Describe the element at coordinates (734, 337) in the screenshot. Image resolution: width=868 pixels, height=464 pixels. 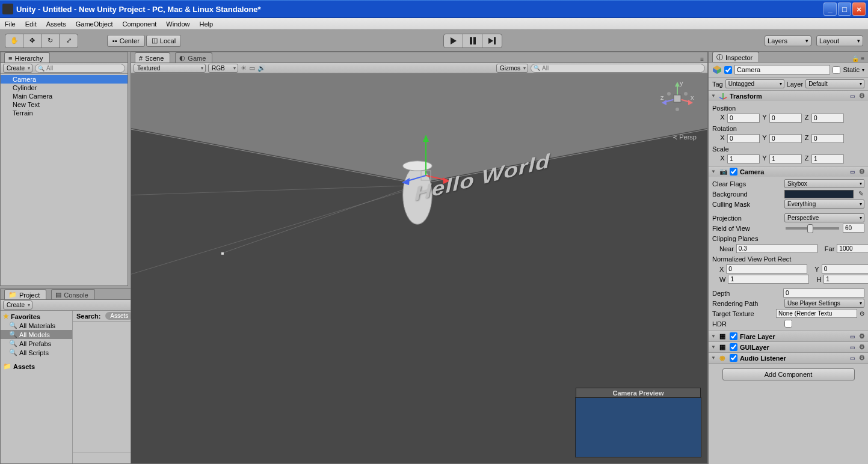
I see `flarelayer-enabled` at that location.